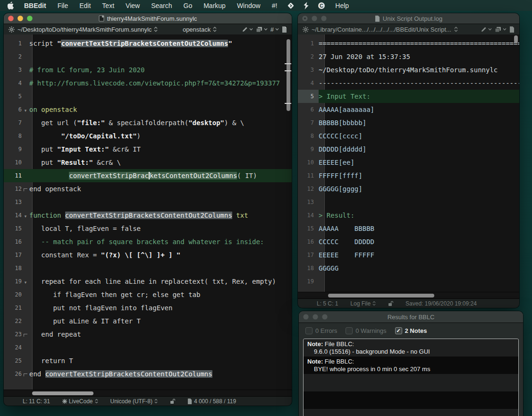 Image resolution: width=532 pixels, height=416 pixels. What do you see at coordinates (516, 163) in the screenshot?
I see `log-vertical-scrollbar` at bounding box center [516, 163].